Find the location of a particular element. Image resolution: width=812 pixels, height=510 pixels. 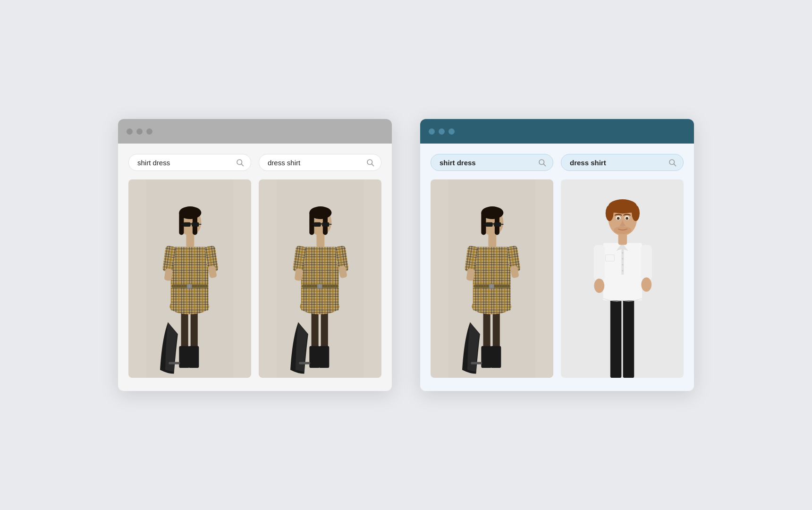

left-image-row is located at coordinates (255, 279).